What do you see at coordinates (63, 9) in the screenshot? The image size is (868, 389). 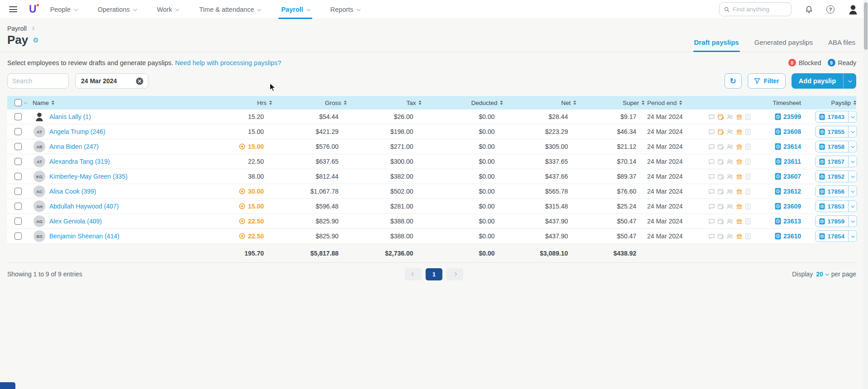 I see `nav-item-people: People` at bounding box center [63, 9].